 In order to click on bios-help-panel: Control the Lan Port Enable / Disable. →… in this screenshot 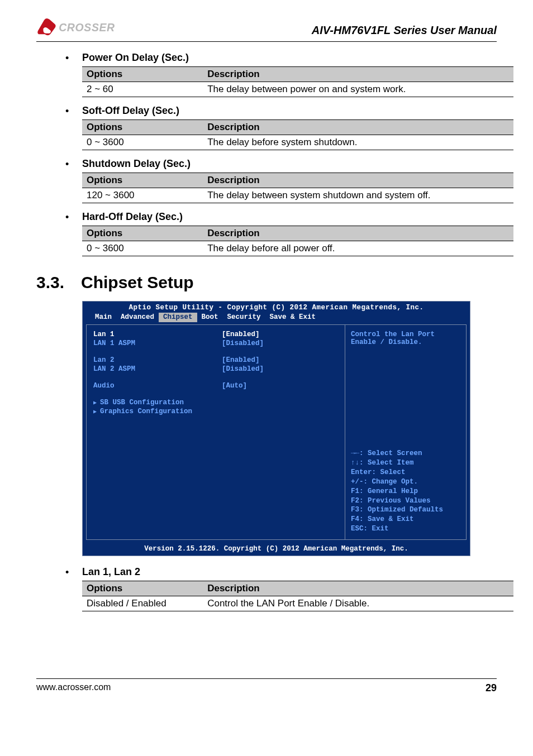, I will do `click(406, 432)`.